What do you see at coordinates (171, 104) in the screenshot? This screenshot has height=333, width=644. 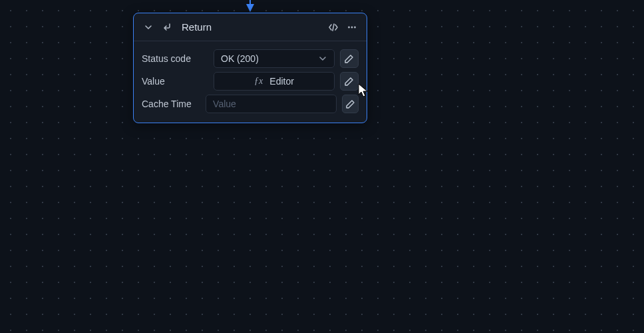 I see `cache-time-label: Cache Time` at bounding box center [171, 104].